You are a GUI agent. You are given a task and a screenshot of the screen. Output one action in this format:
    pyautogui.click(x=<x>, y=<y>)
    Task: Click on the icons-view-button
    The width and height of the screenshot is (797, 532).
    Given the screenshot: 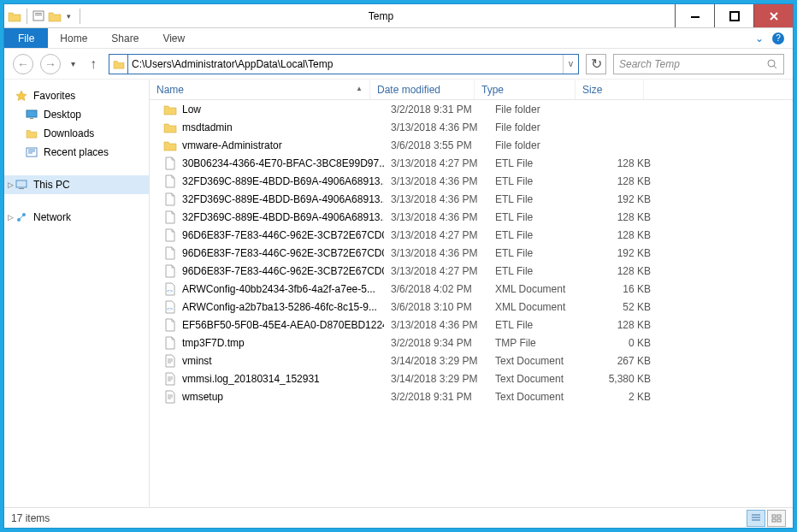 What is the action you would take?
    pyautogui.click(x=776, y=518)
    